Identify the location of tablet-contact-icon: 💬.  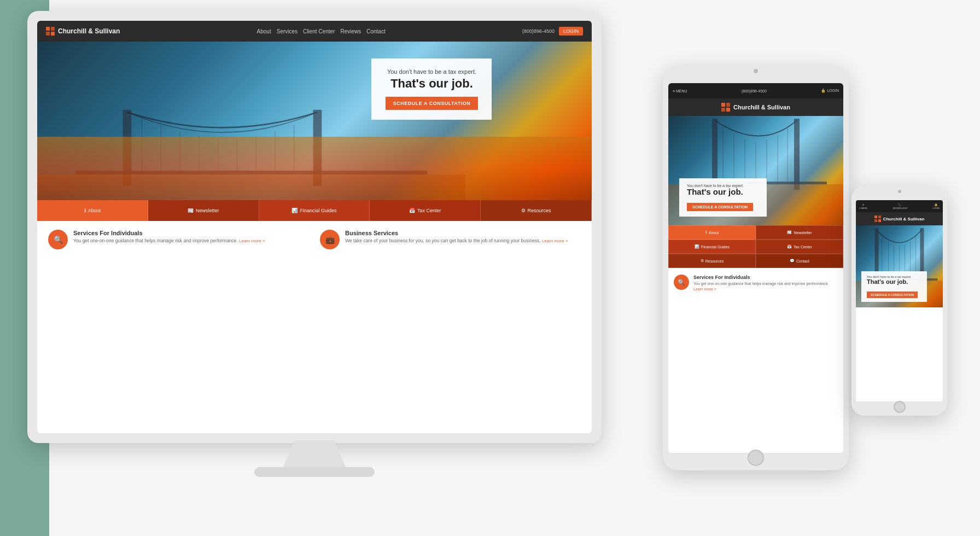
(792, 261).